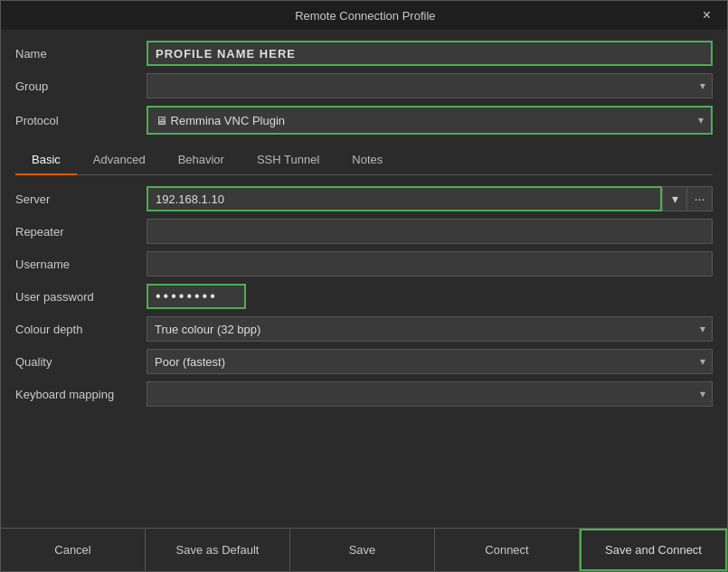  Describe the element at coordinates (196, 296) in the screenshot. I see `password-input` at that location.